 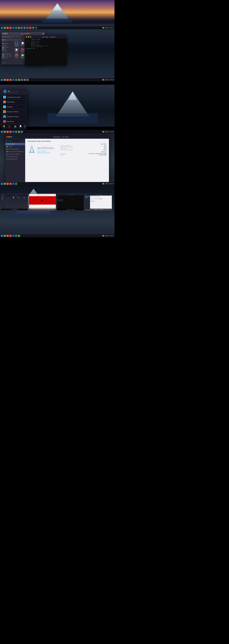 What do you see at coordinates (16, 28) in the screenshot?
I see `taskbar-text: S` at bounding box center [16, 28].